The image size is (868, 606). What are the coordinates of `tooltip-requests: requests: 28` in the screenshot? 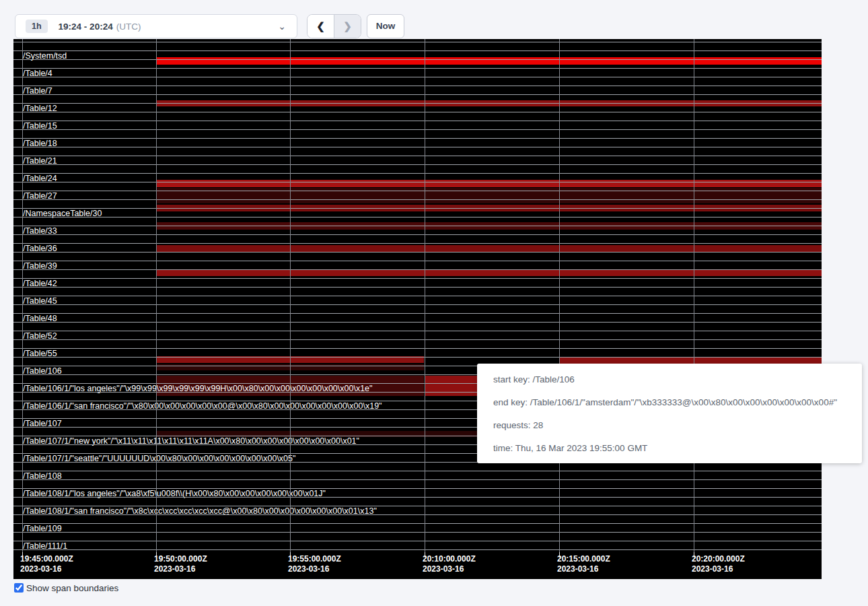 It's located at (670, 426).